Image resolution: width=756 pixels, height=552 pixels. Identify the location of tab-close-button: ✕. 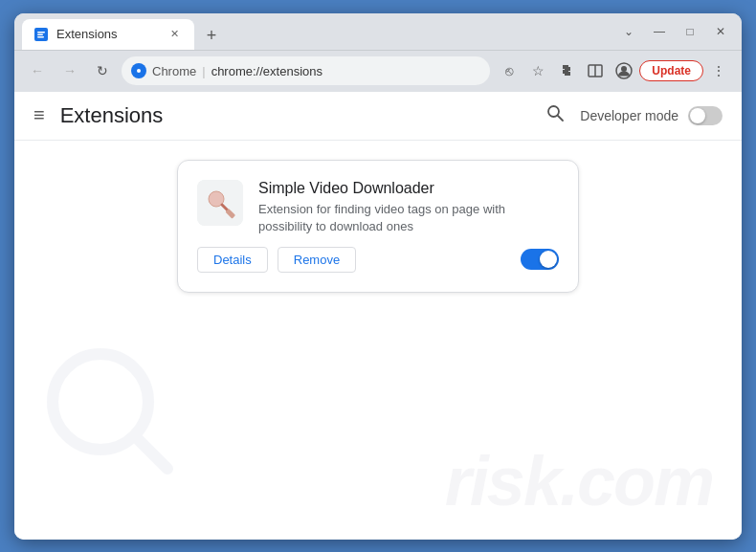
(174, 34).